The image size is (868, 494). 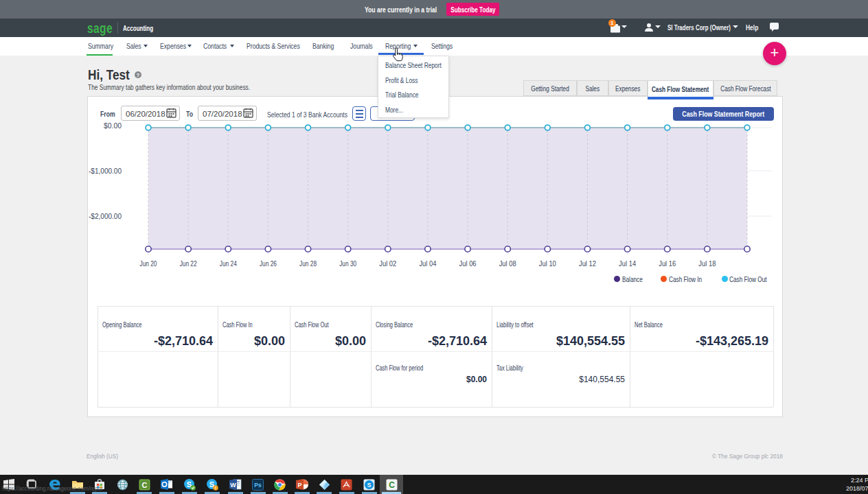 What do you see at coordinates (105, 216) in the screenshot?
I see `svg-text: -$2,000.00` at bounding box center [105, 216].